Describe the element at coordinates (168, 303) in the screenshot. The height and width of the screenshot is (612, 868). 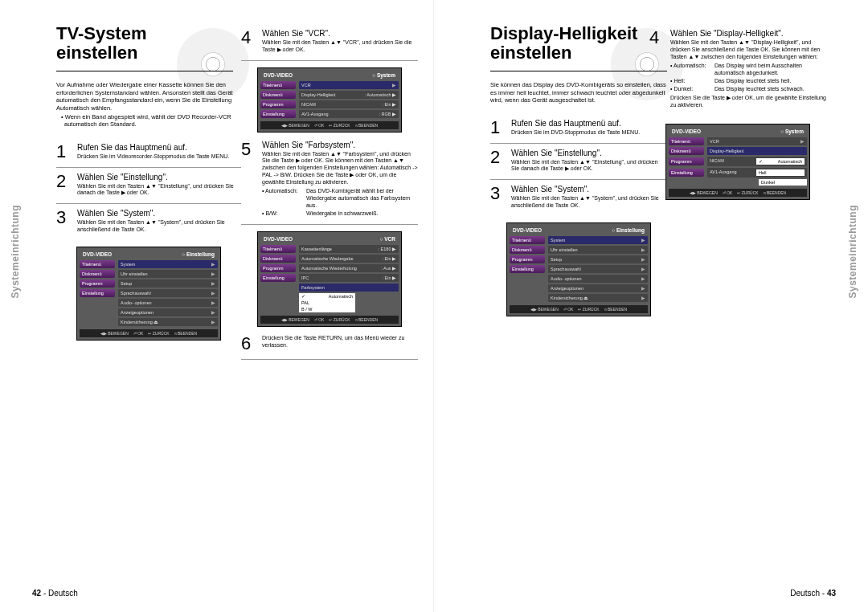
I see `osd-item: Audio- optionen▶` at that location.